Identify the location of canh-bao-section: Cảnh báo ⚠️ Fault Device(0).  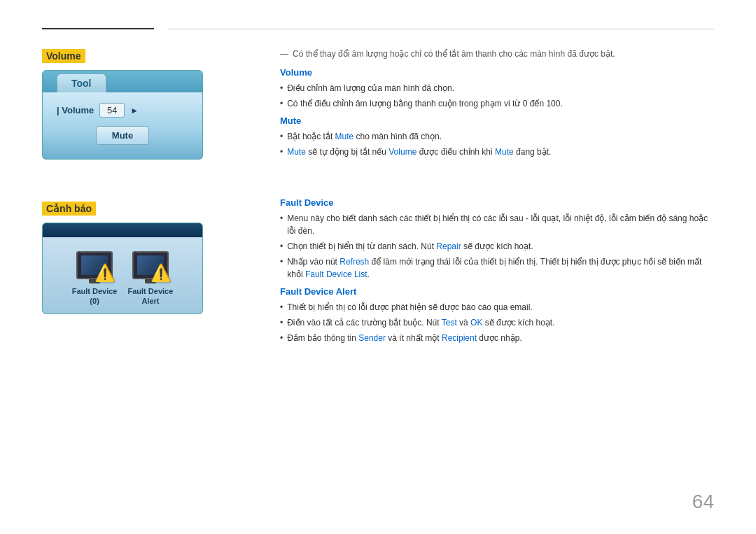
(147, 258).